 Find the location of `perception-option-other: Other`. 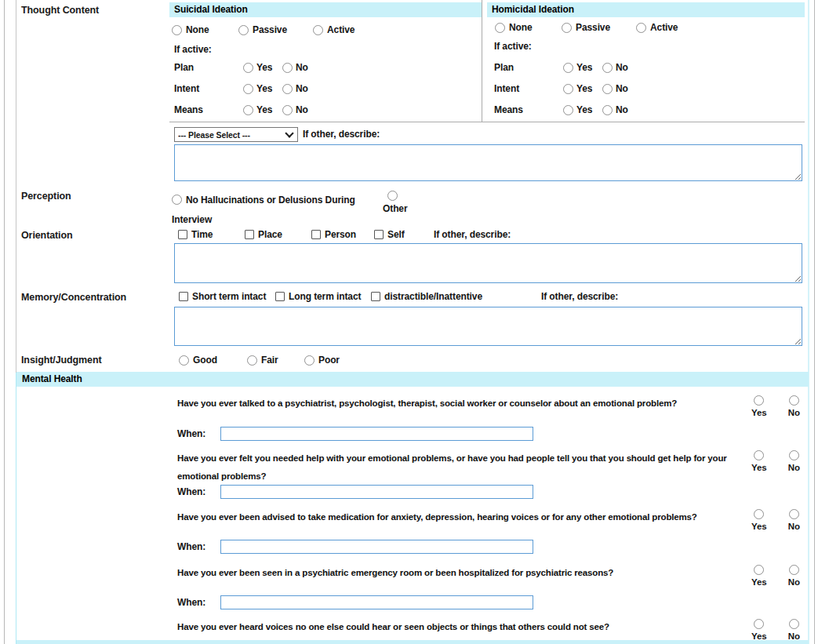

perception-option-other: Other is located at coordinates (395, 202).